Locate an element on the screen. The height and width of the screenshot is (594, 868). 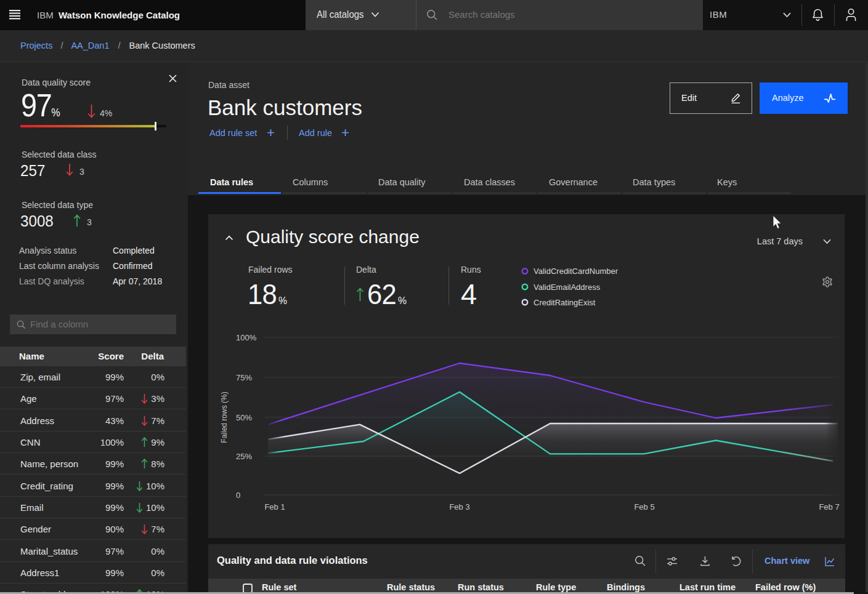
svg-text: Feb 1 is located at coordinates (275, 507).